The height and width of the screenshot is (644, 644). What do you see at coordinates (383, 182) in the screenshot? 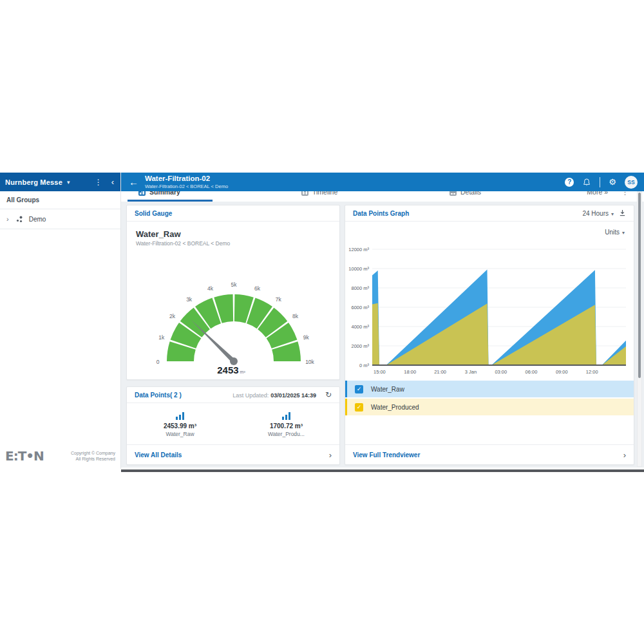
I see `top-header-bar: ← Water-Filtration-02 Water-Filtration-0…` at bounding box center [383, 182].